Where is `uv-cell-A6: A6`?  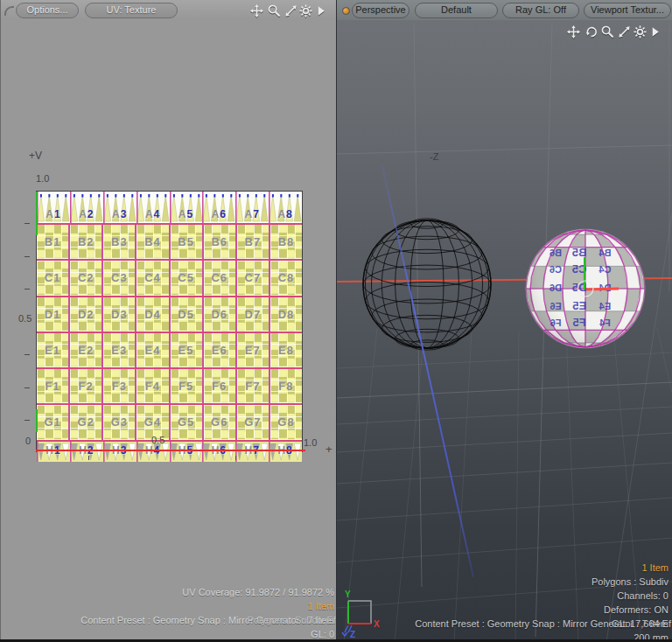
uv-cell-A6: A6 is located at coordinates (219, 207).